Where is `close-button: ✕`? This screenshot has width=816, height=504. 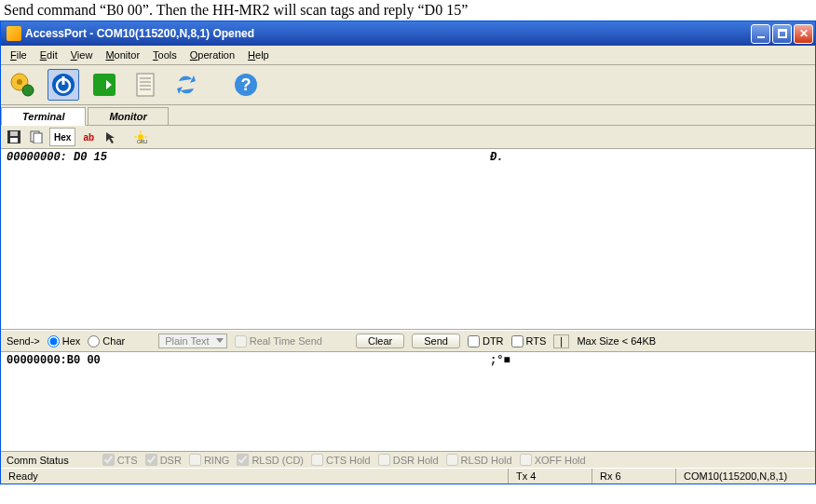
close-button: ✕ is located at coordinates (803, 34).